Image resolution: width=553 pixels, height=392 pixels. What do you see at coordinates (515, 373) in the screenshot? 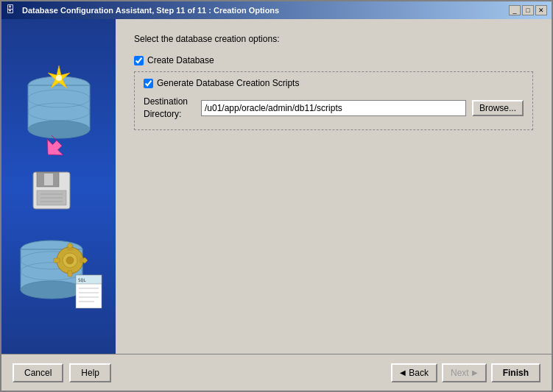
I see `finish-button: Finish` at bounding box center [515, 373].